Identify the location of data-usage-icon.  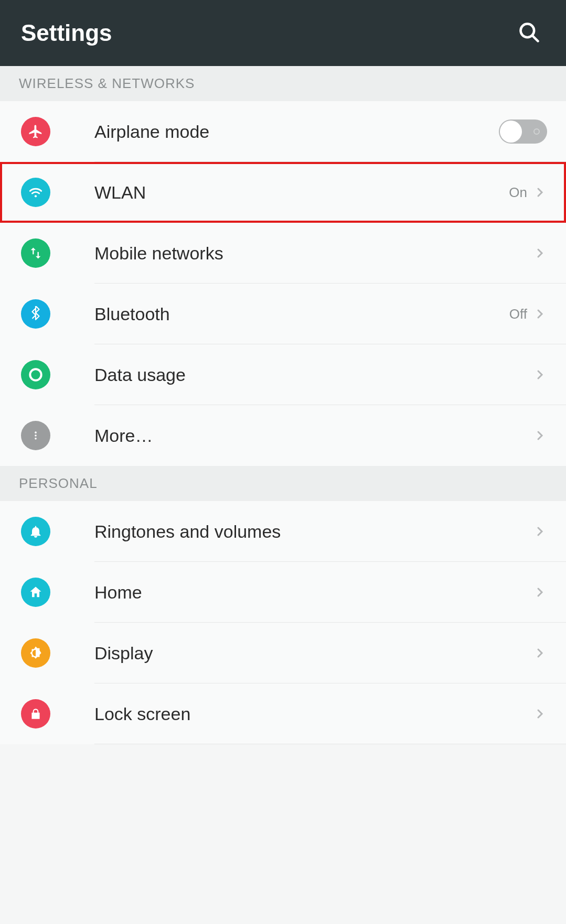
(36, 375).